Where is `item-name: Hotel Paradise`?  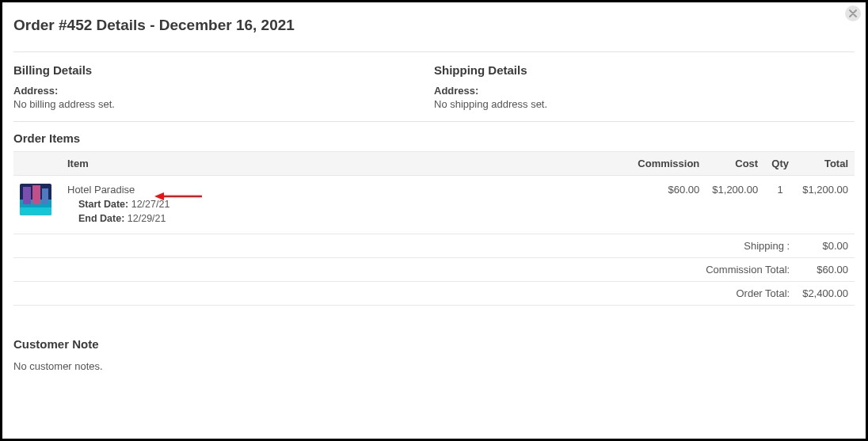 item-name: Hotel Paradise is located at coordinates (346, 190).